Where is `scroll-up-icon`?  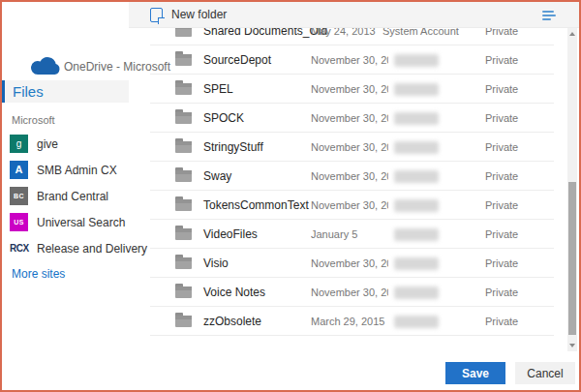 scroll-up-icon is located at coordinates (572, 34).